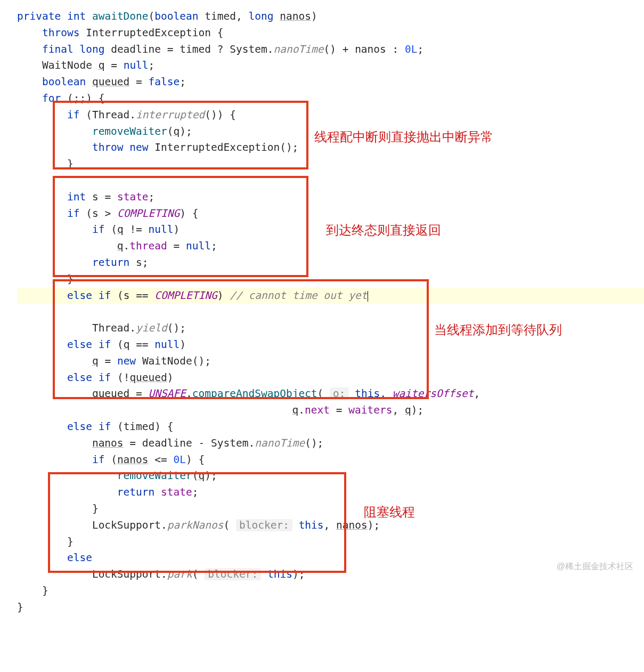 Image resolution: width=644 pixels, height=672 pixels. Describe the element at coordinates (498, 330) in the screenshot. I see `annotation-3: 当线程添加到等待队列` at that location.